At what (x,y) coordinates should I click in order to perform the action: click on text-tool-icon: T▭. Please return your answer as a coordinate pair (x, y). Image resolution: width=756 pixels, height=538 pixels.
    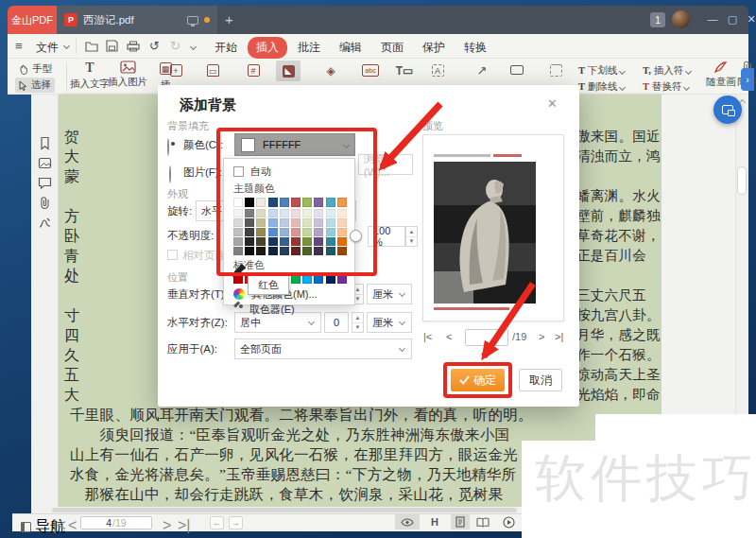
    Looking at the image, I should click on (404, 70).